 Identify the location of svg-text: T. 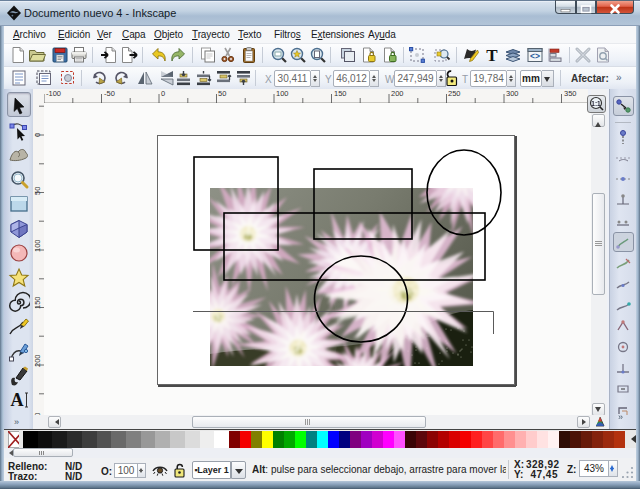
(492, 55).